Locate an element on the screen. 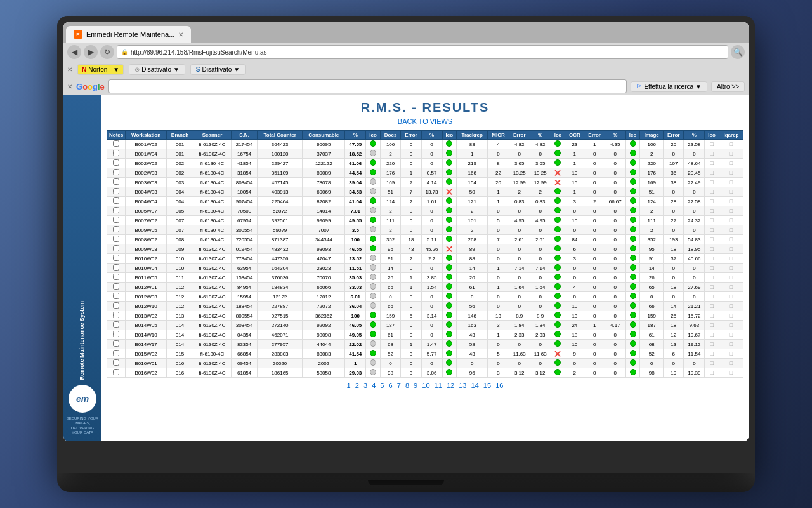 This screenshot has width=812, height=508. page-13: 13 is located at coordinates (462, 385).